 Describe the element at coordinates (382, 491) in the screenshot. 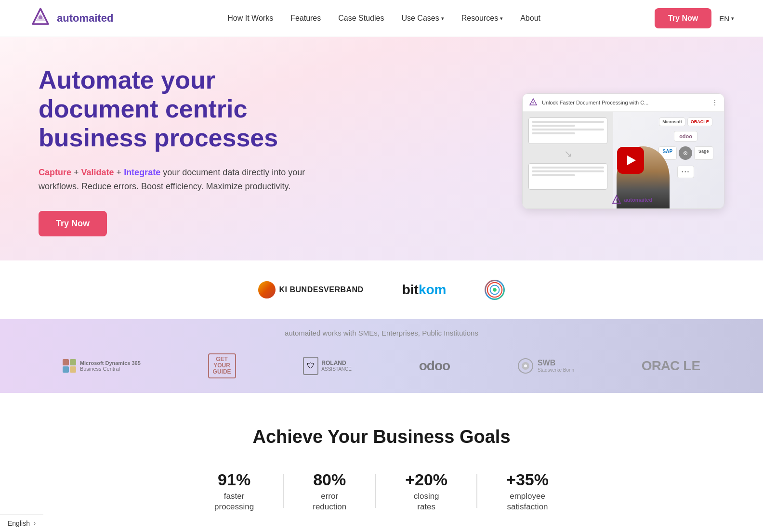

I see `stats-row: 91% faster processing 80% error reductio…` at that location.